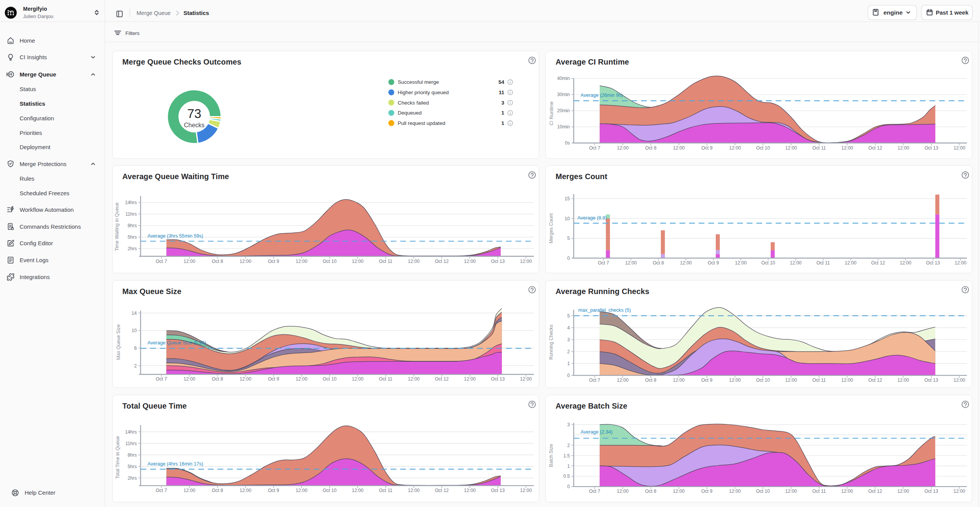 The image size is (980, 507). I want to click on svg-text: Scheduled Freezes, so click(45, 193).